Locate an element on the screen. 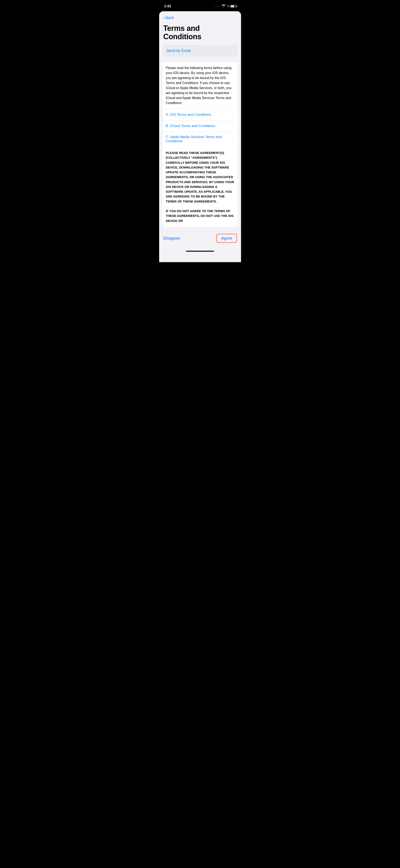 Image resolution: width=400 pixels, height=868 pixels. ios-terms-label: A. iOS Terms and Conditions is located at coordinates (189, 115).